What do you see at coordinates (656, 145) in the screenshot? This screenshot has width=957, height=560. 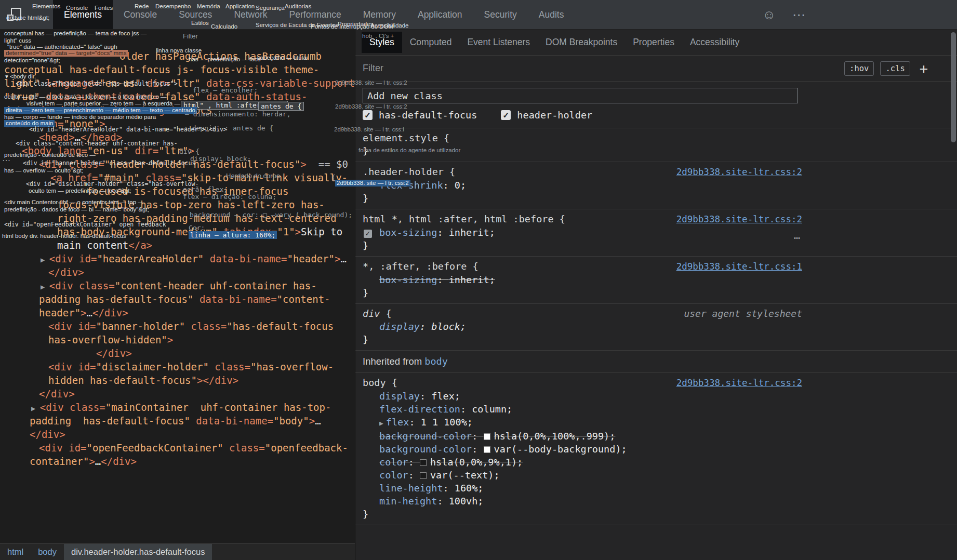 I see `style-rule: element.style {}` at bounding box center [656, 145].